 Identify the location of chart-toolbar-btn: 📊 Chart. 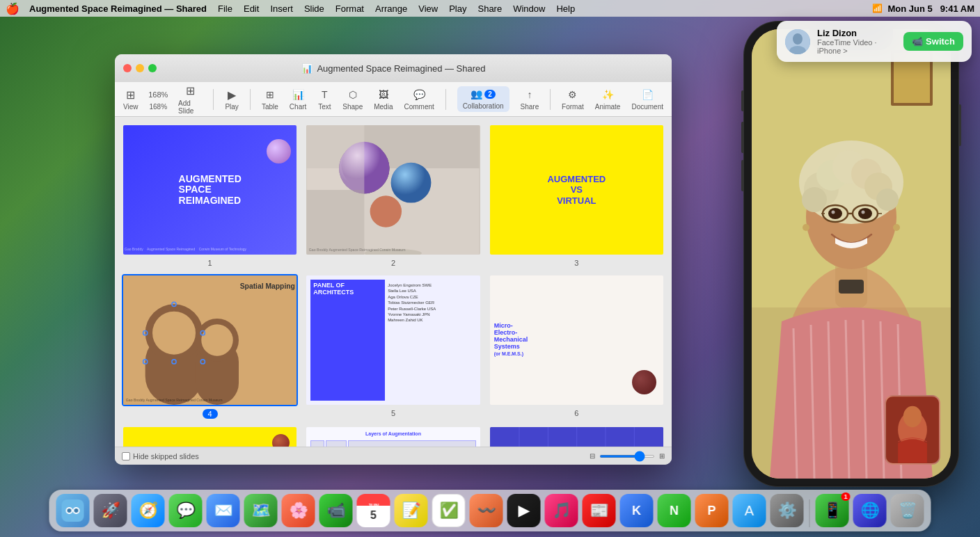
(298, 99).